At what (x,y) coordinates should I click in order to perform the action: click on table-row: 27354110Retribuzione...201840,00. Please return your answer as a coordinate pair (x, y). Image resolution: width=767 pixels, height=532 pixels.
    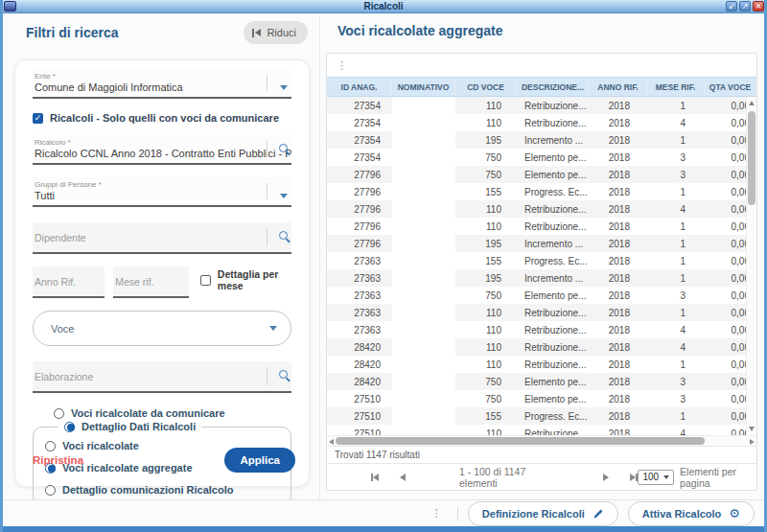
    Looking at the image, I should click on (542, 123).